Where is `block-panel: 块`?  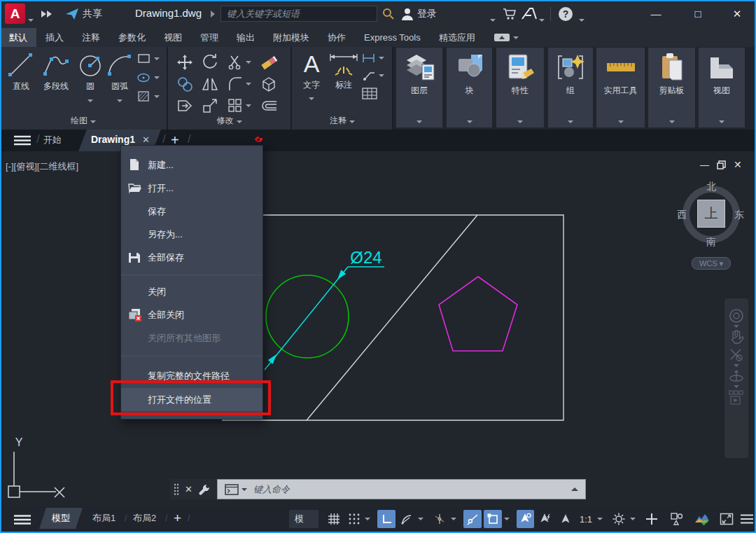
block-panel: 块 is located at coordinates (469, 88).